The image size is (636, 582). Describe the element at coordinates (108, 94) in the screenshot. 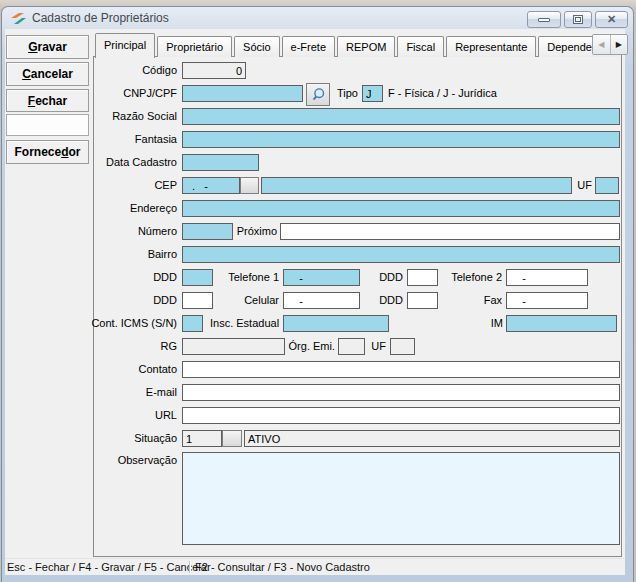

I see `cnpj-cpf-label: CNPJ/CPF` at that location.